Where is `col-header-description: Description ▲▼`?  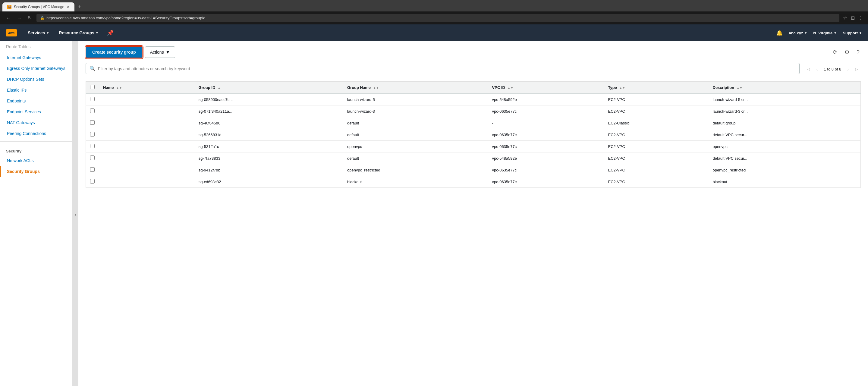
col-header-description: Description ▲▼ is located at coordinates (785, 88).